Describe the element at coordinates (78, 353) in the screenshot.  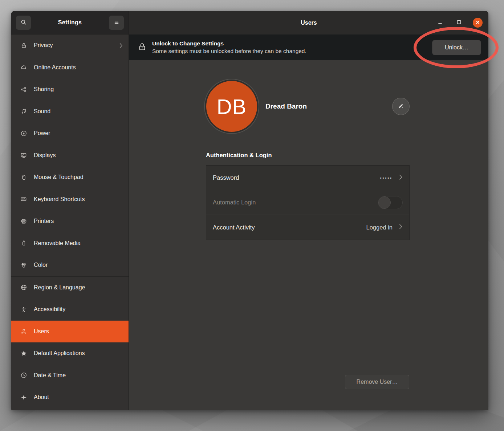
I see `sidebar-item-label: Default Applications` at that location.